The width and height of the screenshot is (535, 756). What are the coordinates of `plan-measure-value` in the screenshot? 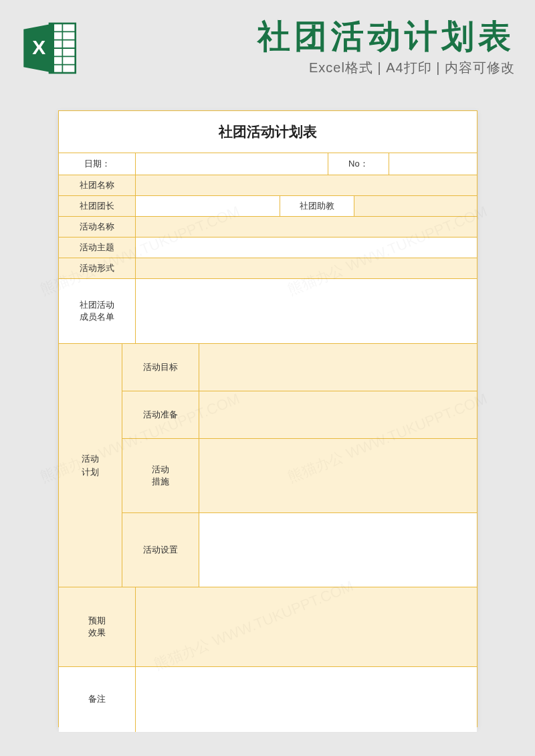 It's located at (338, 476).